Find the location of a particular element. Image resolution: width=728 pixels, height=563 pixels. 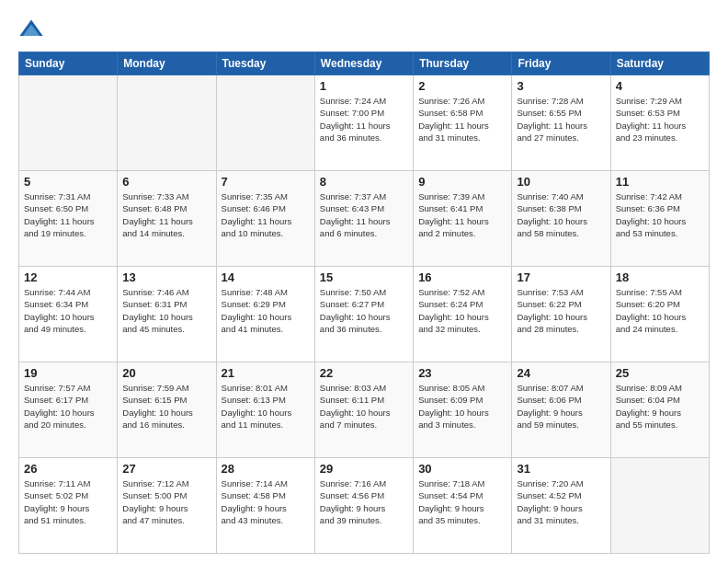

day-number: 23 is located at coordinates (462, 373).